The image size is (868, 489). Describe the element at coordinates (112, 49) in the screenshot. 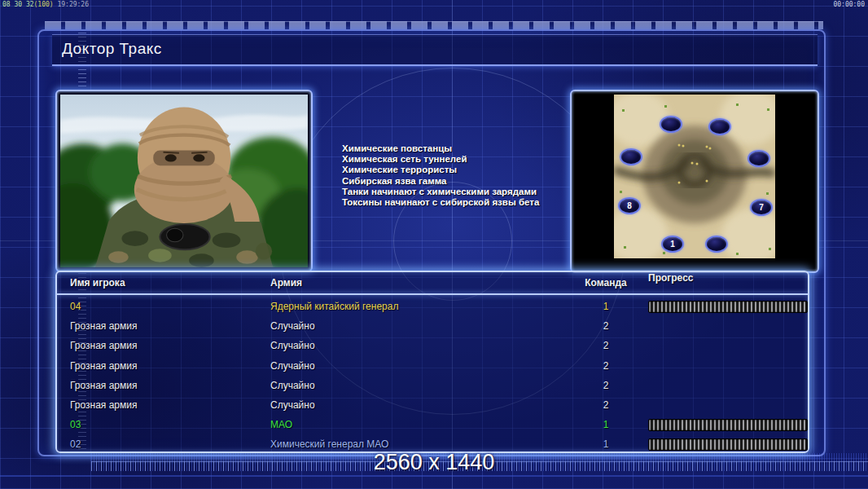

I see `general-title: Доктор Тракс` at that location.